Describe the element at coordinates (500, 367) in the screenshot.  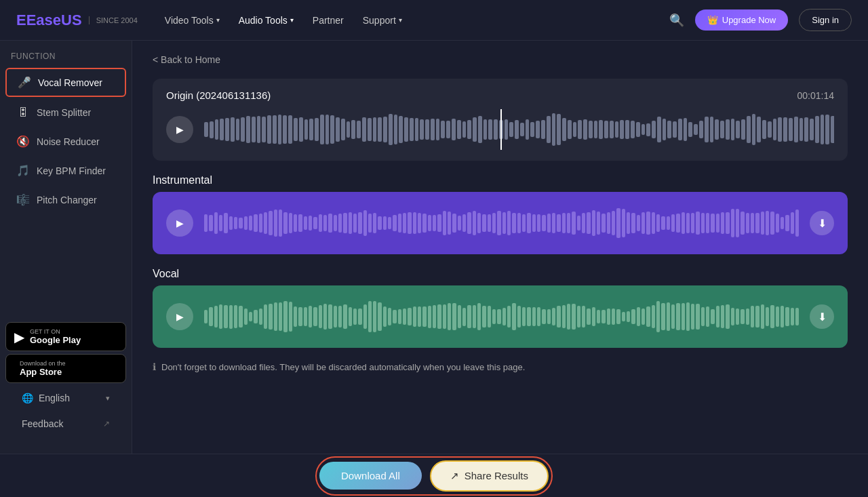
I see `notice-bar: ℹ Don't forget to download files. They w…` at that location.